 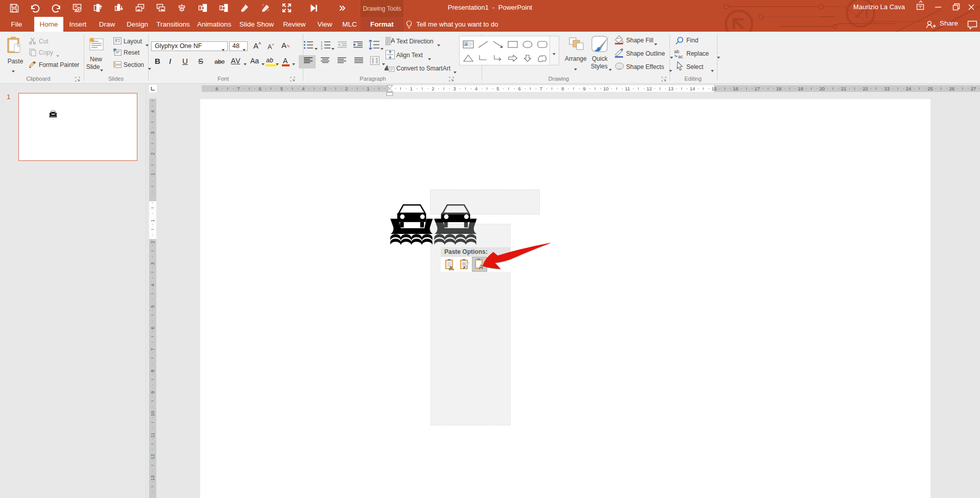 I want to click on svg-text: 25, so click(x=930, y=89).